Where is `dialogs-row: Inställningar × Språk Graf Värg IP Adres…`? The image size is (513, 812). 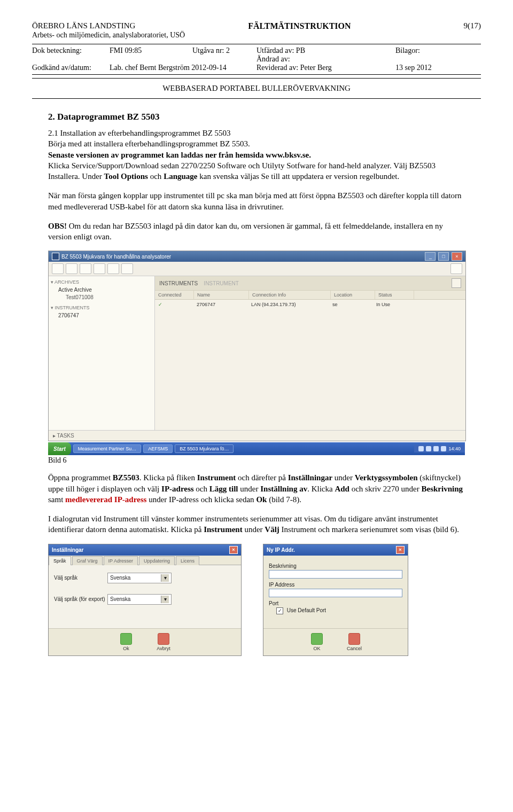
dialogs-row: Inställningar × Språk Graf Värg IP Adres… is located at coordinates (256, 600).